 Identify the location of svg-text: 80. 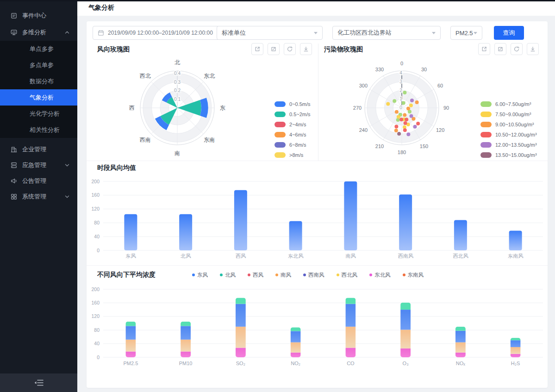
(97, 330).